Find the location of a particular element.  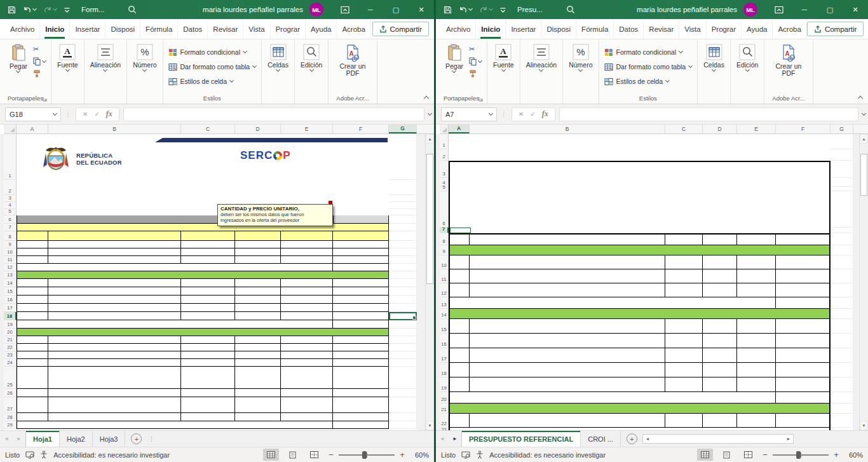

search-icon is located at coordinates (571, 10).